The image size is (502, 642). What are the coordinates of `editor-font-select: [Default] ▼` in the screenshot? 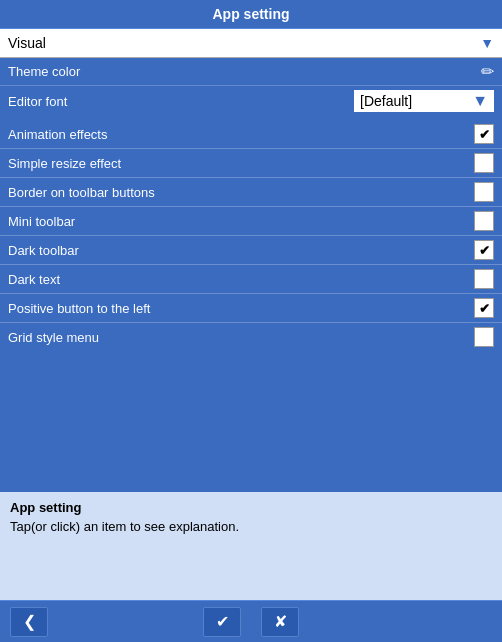 It's located at (424, 101).